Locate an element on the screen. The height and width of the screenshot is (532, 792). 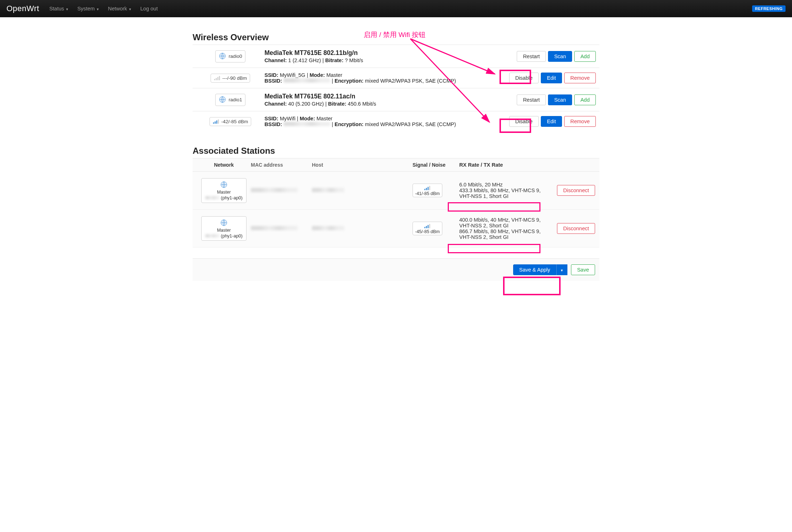
wireless-table: radio0 MediaTek MT7615E 802.11b/g/n Chan… is located at coordinates (396, 88).